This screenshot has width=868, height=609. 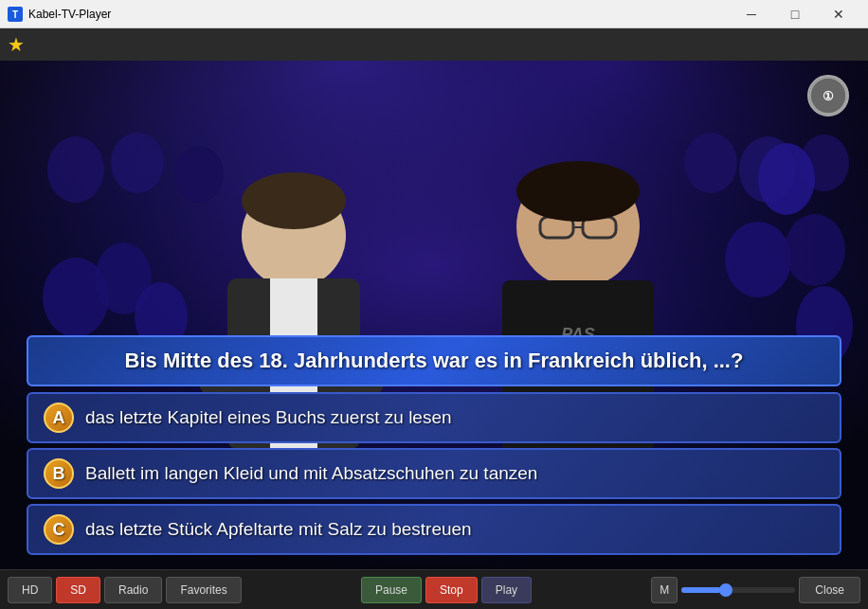 I want to click on pause-button: Pause, so click(x=391, y=590).